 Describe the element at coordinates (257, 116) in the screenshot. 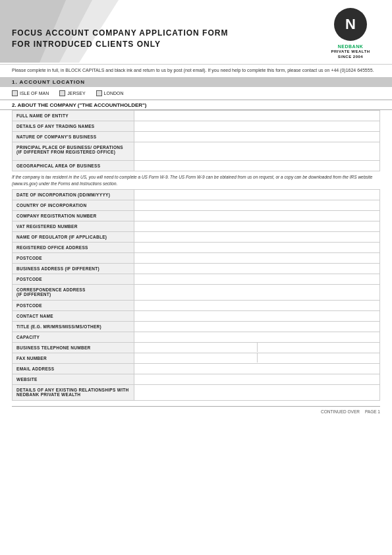

I see `input-full-name` at that location.